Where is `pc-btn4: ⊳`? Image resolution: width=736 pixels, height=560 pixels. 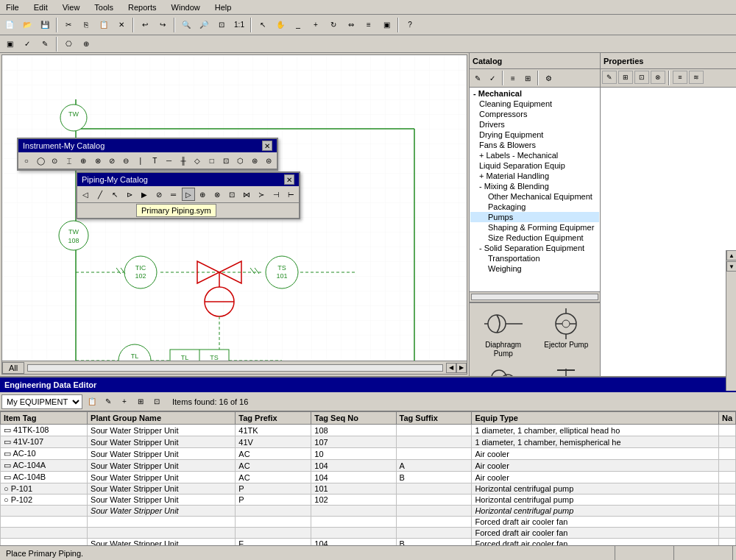 pc-btn4: ⊳ is located at coordinates (130, 194).